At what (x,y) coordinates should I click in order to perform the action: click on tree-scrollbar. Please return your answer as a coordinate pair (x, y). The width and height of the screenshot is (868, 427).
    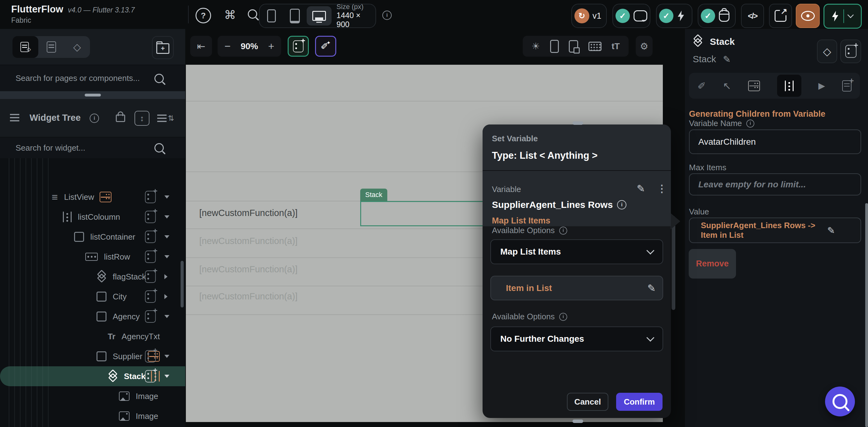
    Looking at the image, I should click on (182, 284).